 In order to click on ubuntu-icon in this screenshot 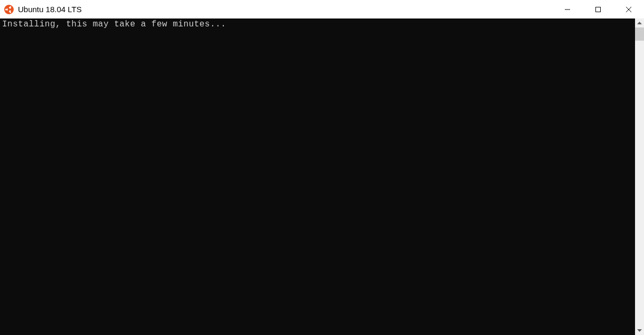, I will do `click(9, 10)`.